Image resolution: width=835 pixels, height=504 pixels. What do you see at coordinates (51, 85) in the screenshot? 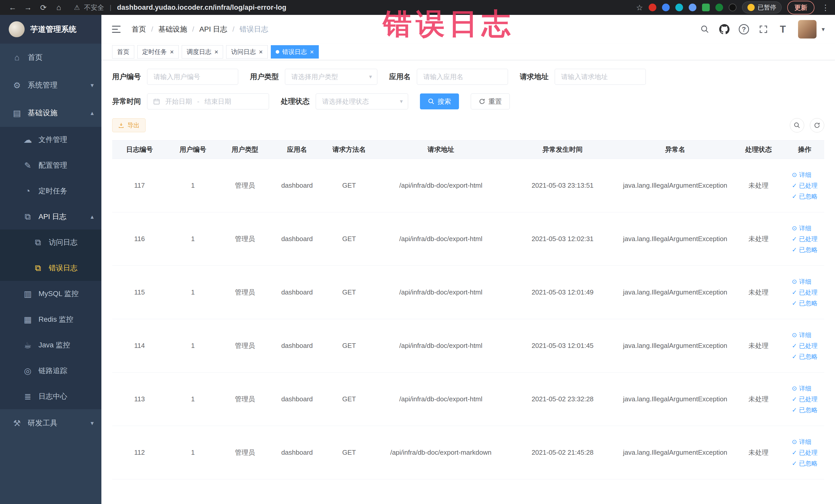
I see `sidebar-item-system-management: ⚙ 系统管理 ▾` at bounding box center [51, 85].